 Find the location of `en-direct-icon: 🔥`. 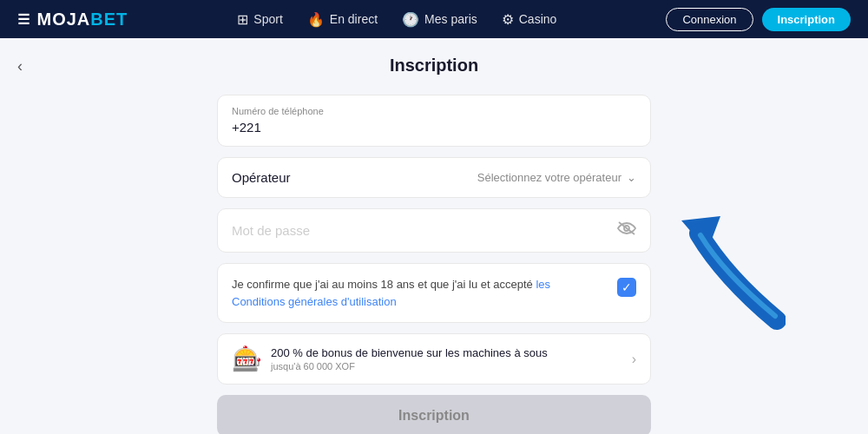

en-direct-icon: 🔥 is located at coordinates (316, 19).